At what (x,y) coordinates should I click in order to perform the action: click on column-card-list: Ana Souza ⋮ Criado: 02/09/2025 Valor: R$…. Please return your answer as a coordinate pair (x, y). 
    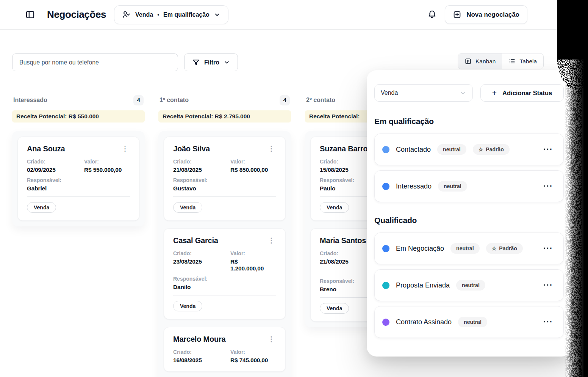
    Looking at the image, I should click on (78, 179).